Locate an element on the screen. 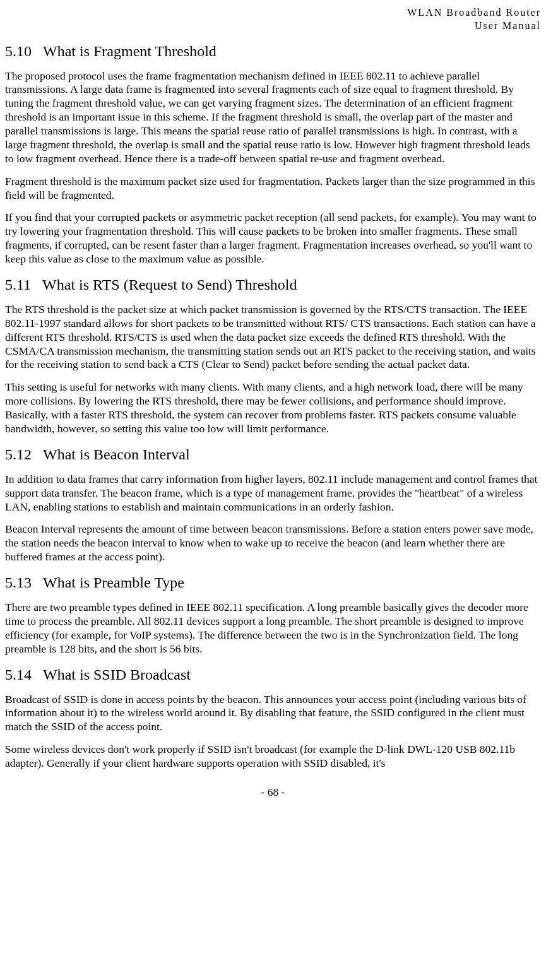 Image resolution: width=546 pixels, height=980 pixels. body-paragraph: Some wireless devices don't work properl… is located at coordinates (273, 757).